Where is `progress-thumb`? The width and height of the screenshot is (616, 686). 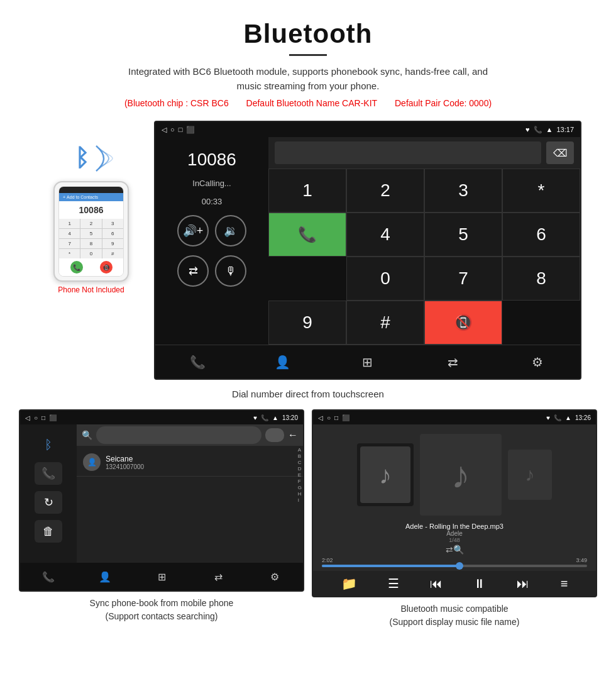 progress-thumb is located at coordinates (459, 566).